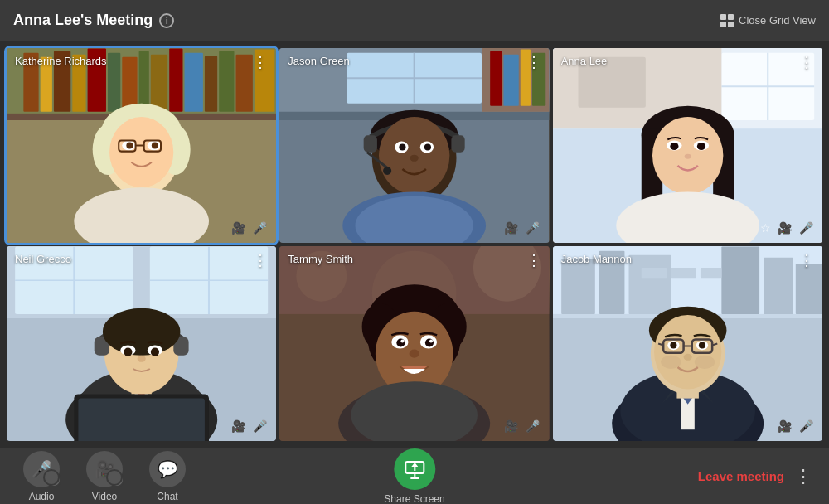 The image size is (829, 504). What do you see at coordinates (414, 343) in the screenshot?
I see `video-feed-tammy` at bounding box center [414, 343].